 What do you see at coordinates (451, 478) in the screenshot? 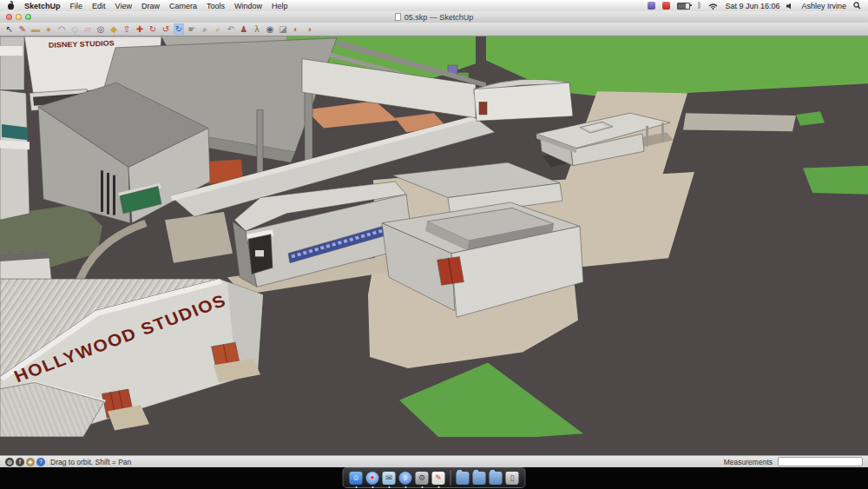
I see `dock-separator` at bounding box center [451, 478].